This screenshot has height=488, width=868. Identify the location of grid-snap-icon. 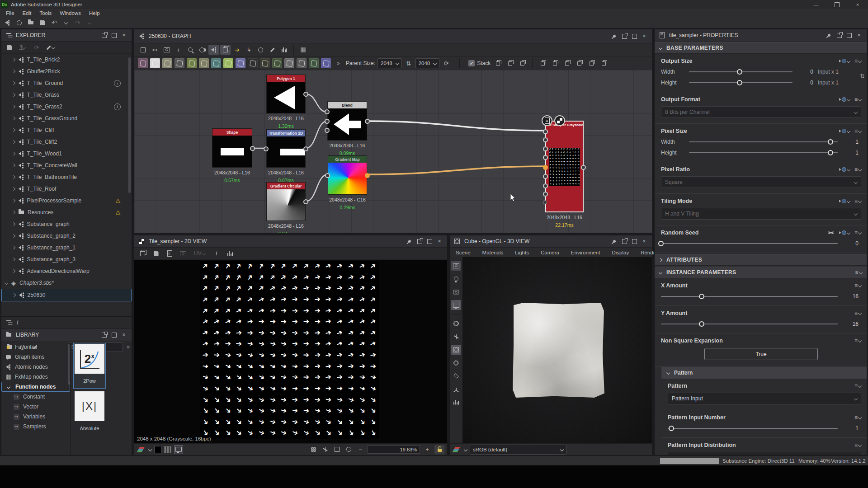
(303, 50).